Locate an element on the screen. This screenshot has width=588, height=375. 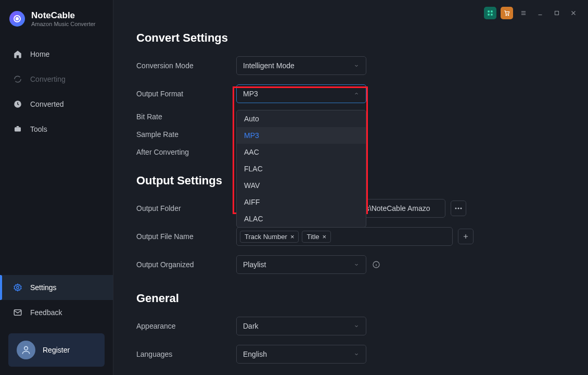
sidebar-item-label: Settings is located at coordinates (44, 288).